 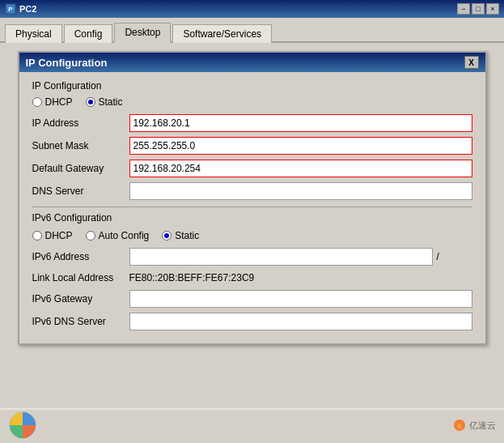 What do you see at coordinates (460, 426) in the screenshot?
I see `svg-text: 亿` at bounding box center [460, 426].